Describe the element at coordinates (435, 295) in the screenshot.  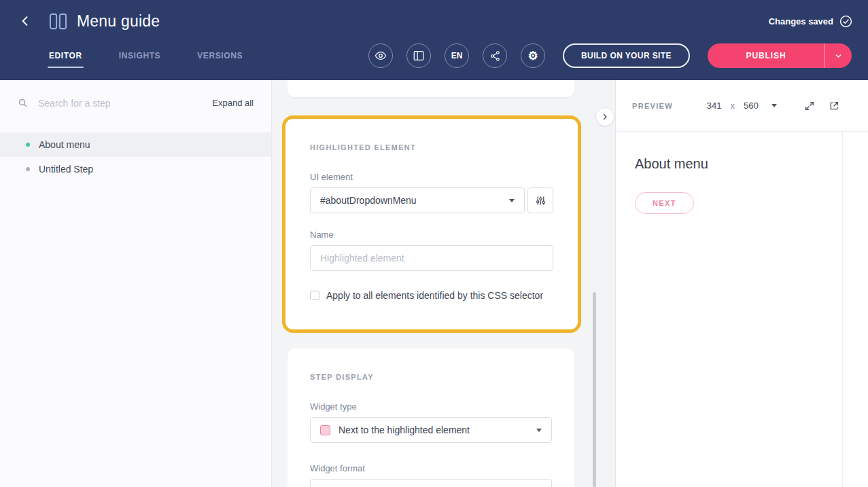
I see `apply-all-label: Apply to all elements identified by this…` at that location.